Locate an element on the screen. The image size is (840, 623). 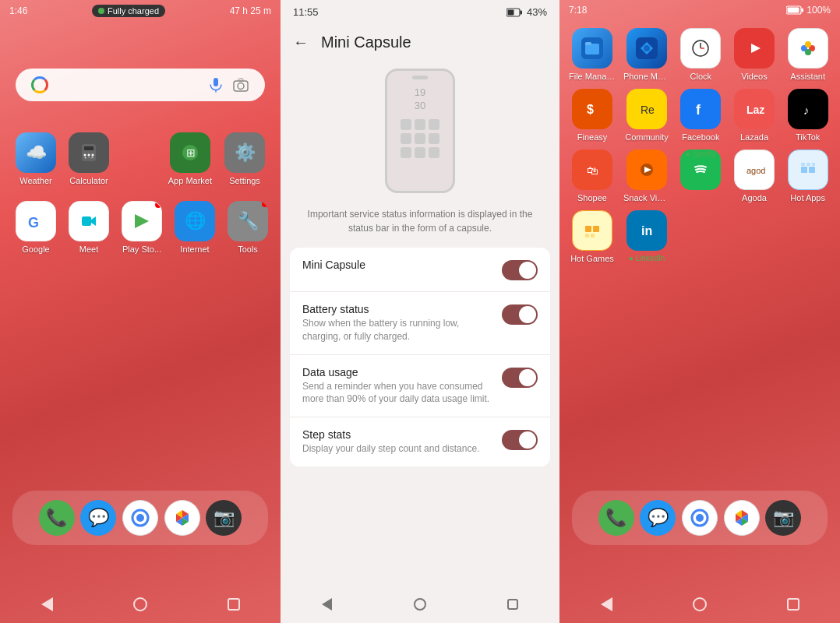
tiktok-icon: ♪ is located at coordinates (808, 109).